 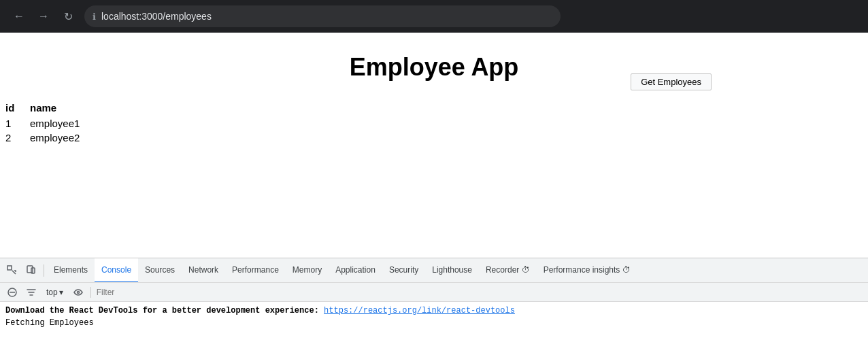 What do you see at coordinates (78, 292) in the screenshot?
I see `eye-button` at bounding box center [78, 292].